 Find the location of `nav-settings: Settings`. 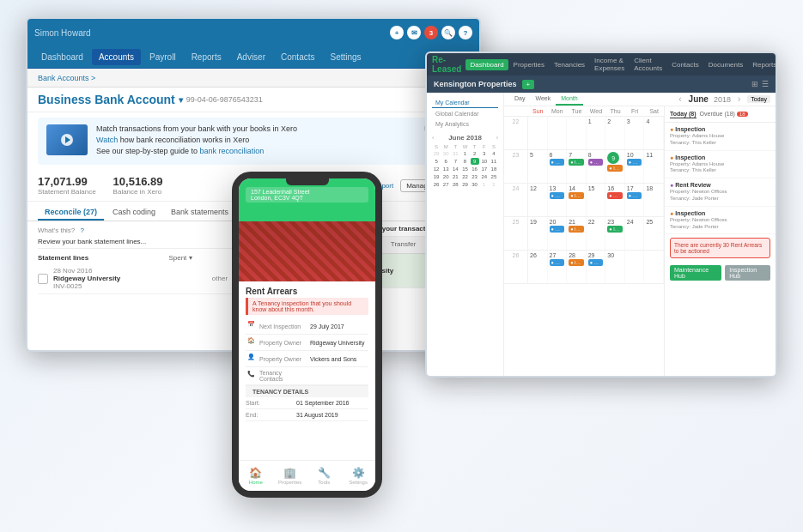

nav-settings: Settings is located at coordinates (345, 57).